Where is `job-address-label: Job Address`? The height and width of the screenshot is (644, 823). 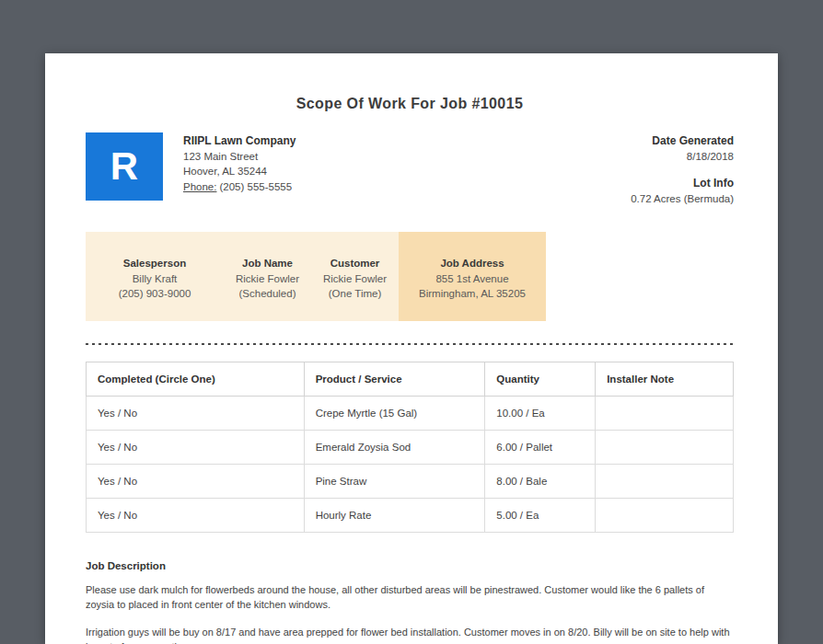 job-address-label: Job Address is located at coordinates (472, 263).